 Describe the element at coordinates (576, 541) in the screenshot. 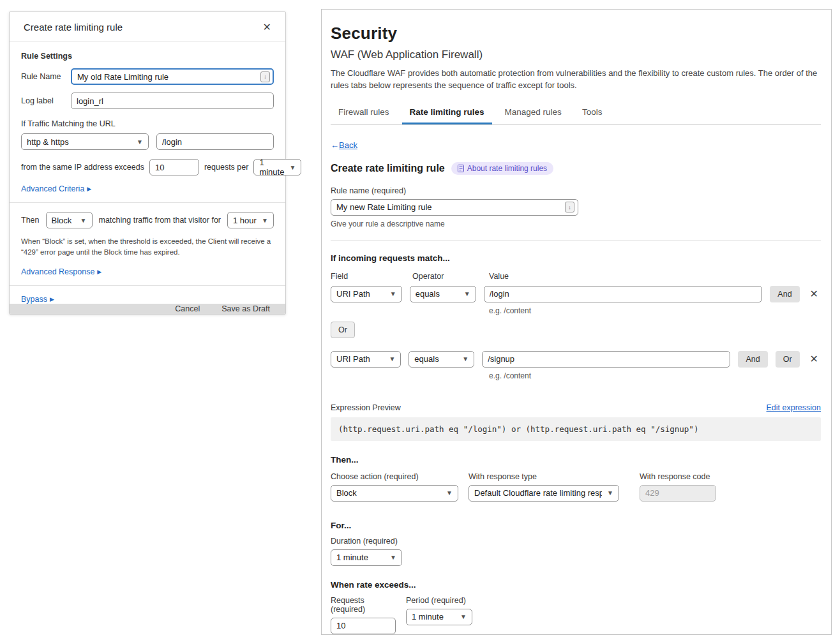

I see `duration-label: Duration (required)` at that location.